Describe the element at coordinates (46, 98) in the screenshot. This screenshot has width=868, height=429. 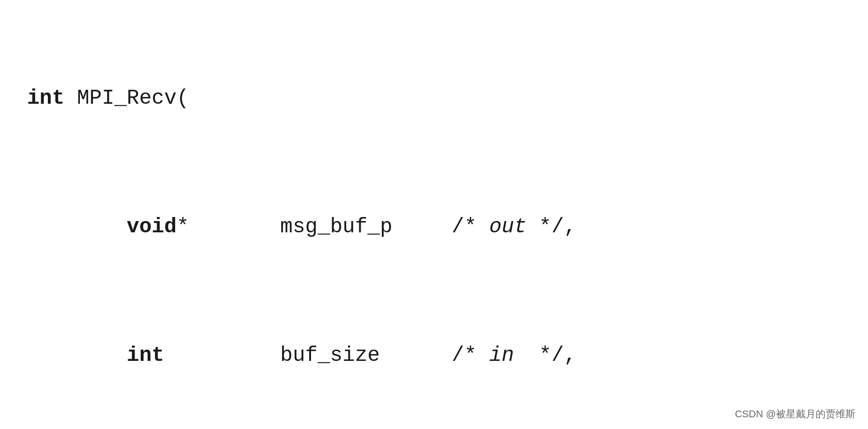
I see `int-keyword: int` at that location.